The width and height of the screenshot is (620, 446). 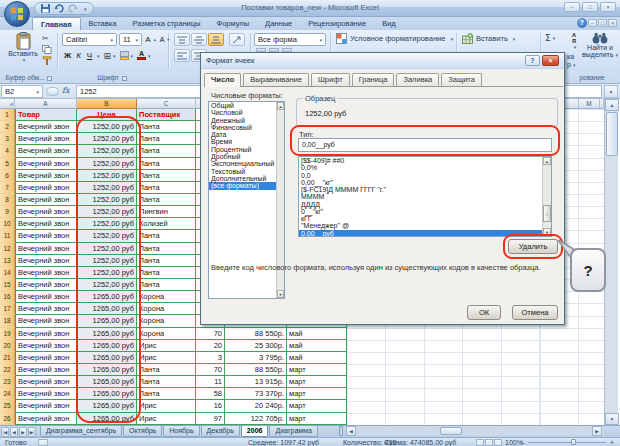 I want to click on align-top-button, so click(x=182, y=40).